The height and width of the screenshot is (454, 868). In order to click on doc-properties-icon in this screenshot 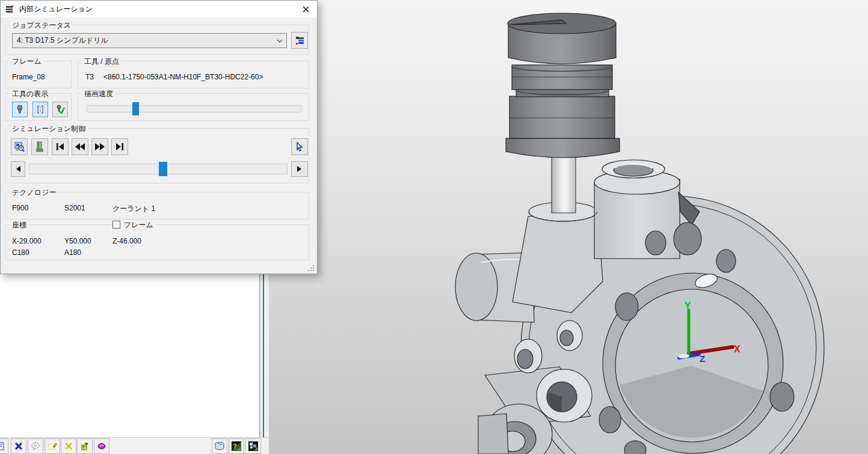, I will do `click(2, 446)`.